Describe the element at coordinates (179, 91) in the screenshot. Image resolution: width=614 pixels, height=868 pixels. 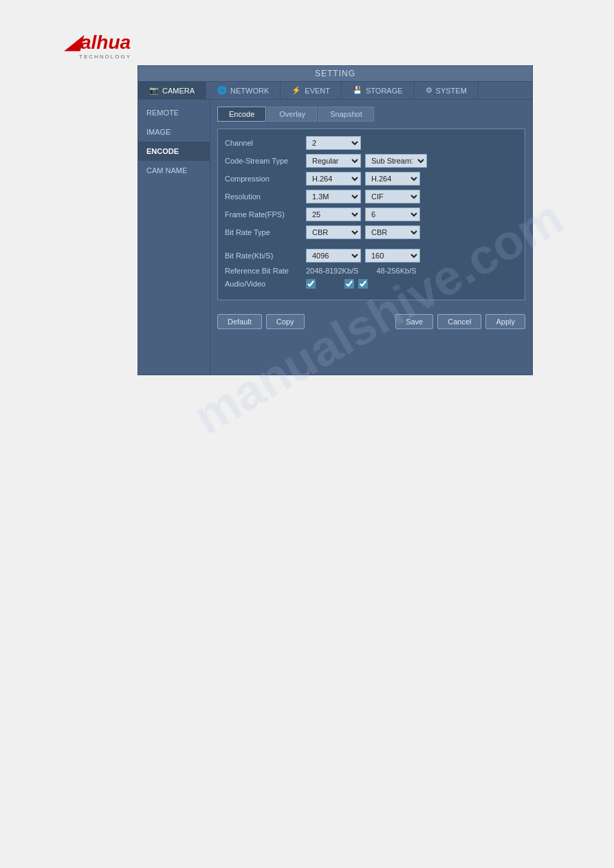
I see `nav-tab-camera-label: CAMERA` at that location.